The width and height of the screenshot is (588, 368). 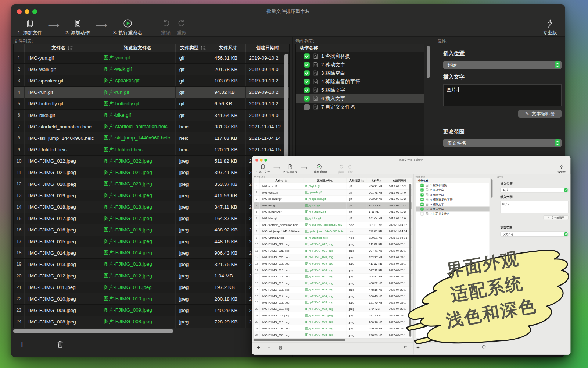 What do you see at coordinates (333, 258) in the screenshot?
I see `file-row: 12IMG-FJIMG_020.jpeg图片-FJIMG_020.jpegjpe…` at bounding box center [333, 258].